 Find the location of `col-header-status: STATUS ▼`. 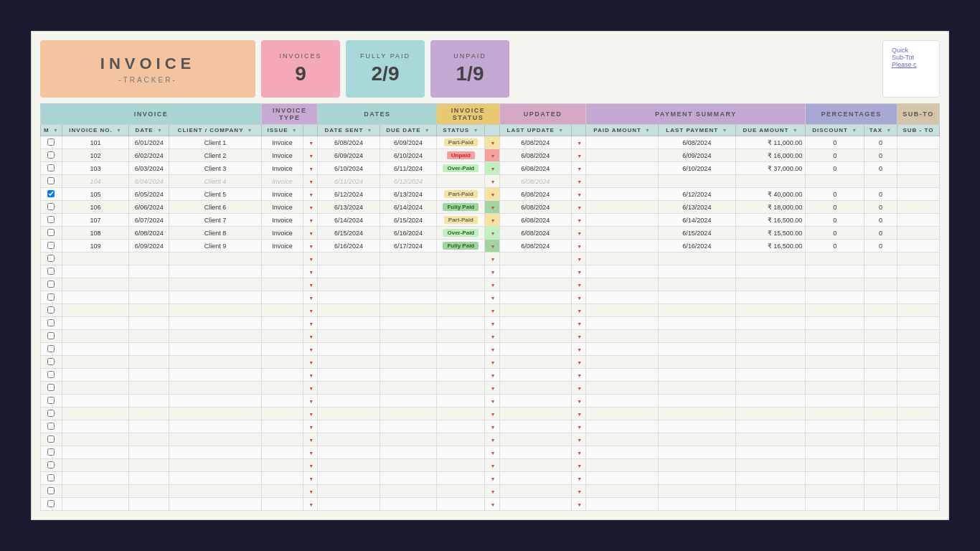

col-header-status: STATUS ▼ is located at coordinates (461, 131).